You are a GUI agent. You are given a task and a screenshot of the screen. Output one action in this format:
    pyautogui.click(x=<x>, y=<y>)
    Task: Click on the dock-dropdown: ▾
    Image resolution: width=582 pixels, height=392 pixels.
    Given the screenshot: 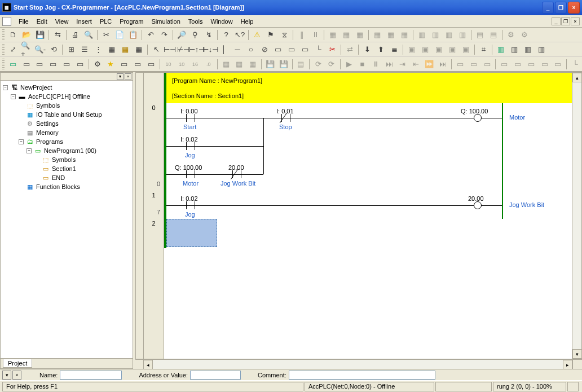 What is the action you would take?
    pyautogui.click(x=7, y=375)
    